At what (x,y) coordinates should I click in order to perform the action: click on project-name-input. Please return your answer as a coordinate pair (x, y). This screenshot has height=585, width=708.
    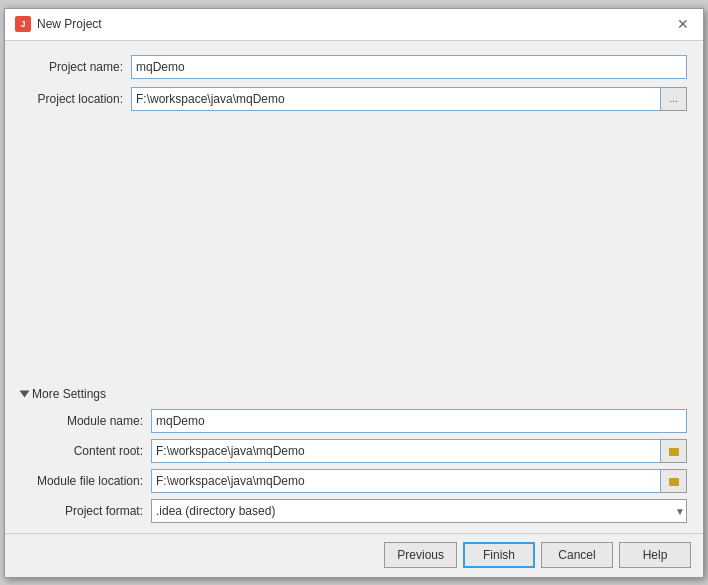
    Looking at the image, I should click on (409, 67).